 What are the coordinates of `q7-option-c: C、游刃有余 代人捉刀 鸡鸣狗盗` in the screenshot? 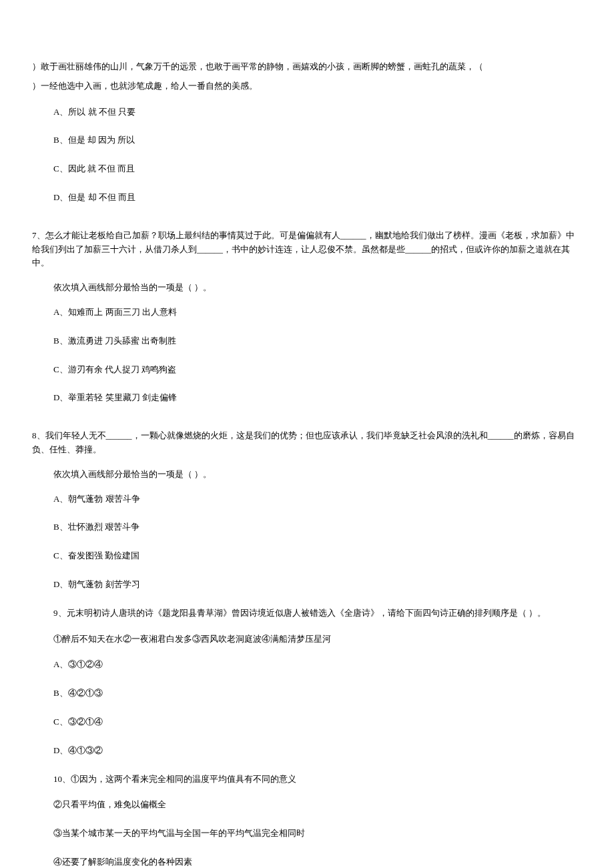 It's located at (334, 370).